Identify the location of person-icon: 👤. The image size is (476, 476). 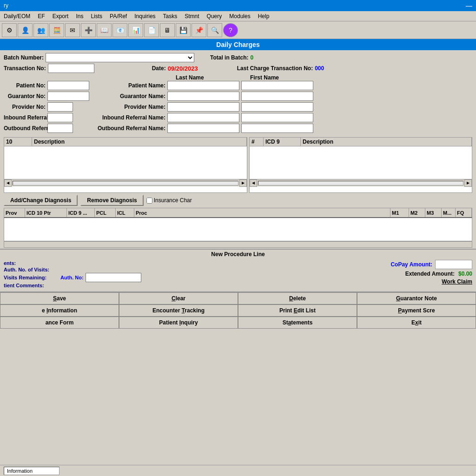
(25, 30).